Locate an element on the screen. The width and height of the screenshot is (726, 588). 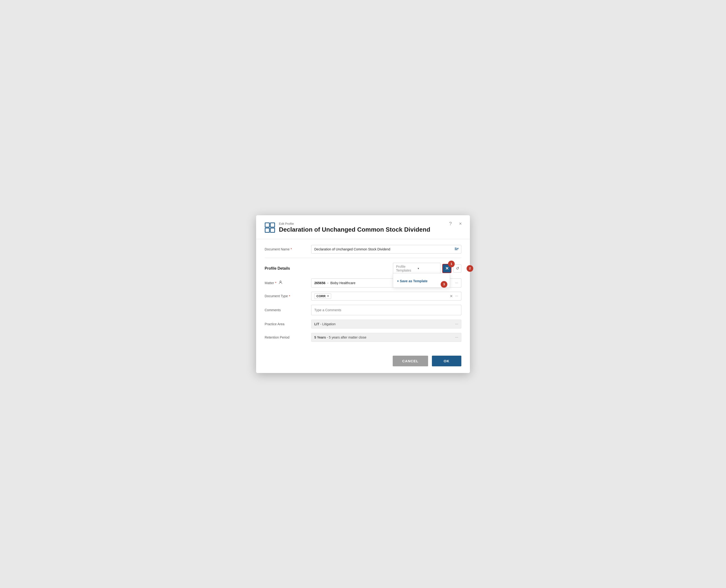
badge-3: 3 is located at coordinates (444, 285).